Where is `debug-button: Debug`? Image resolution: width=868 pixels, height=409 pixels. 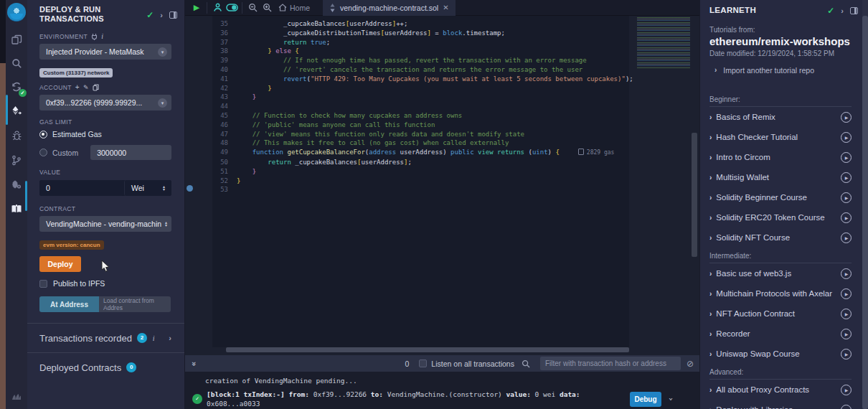
debug-button: Debug is located at coordinates (646, 399).